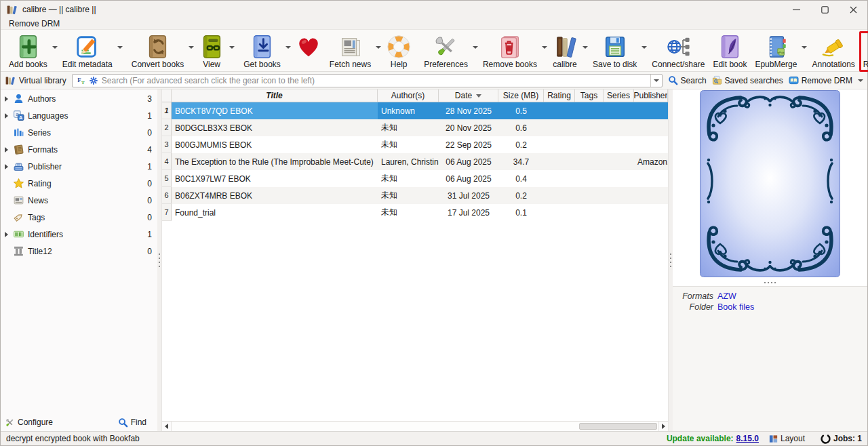 The height and width of the screenshot is (446, 868). Describe the element at coordinates (521, 111) in the screenshot. I see `cell-size: 0.5` at that location.